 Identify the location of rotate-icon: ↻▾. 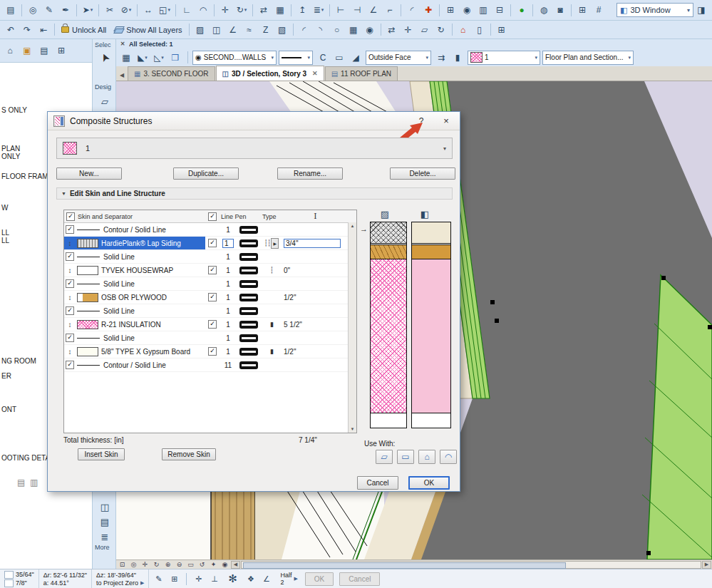
(242, 10).